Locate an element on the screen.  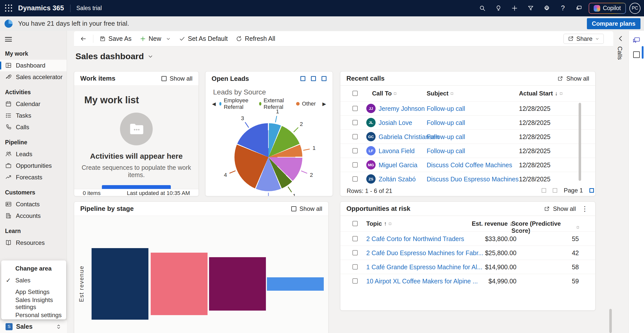
sidebar-item-accounts: Accounts is located at coordinates (33, 216).